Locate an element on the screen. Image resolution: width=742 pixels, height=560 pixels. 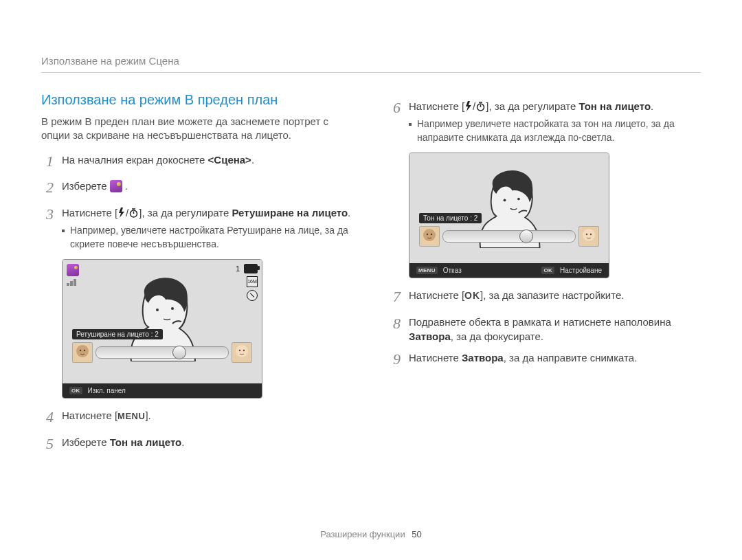
step-number: 9 is located at coordinates (394, 360).